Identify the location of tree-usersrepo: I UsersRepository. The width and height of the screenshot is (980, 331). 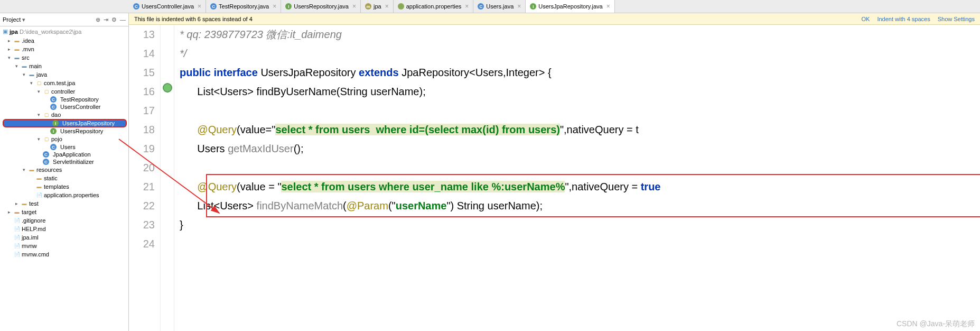
(64, 131).